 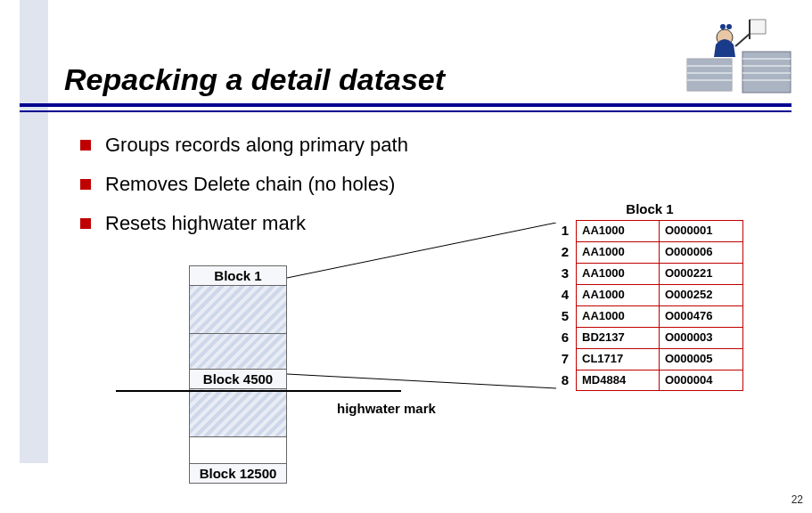 What do you see at coordinates (650, 380) in the screenshot?
I see `table-row: 8MD4884O000004` at bounding box center [650, 380].